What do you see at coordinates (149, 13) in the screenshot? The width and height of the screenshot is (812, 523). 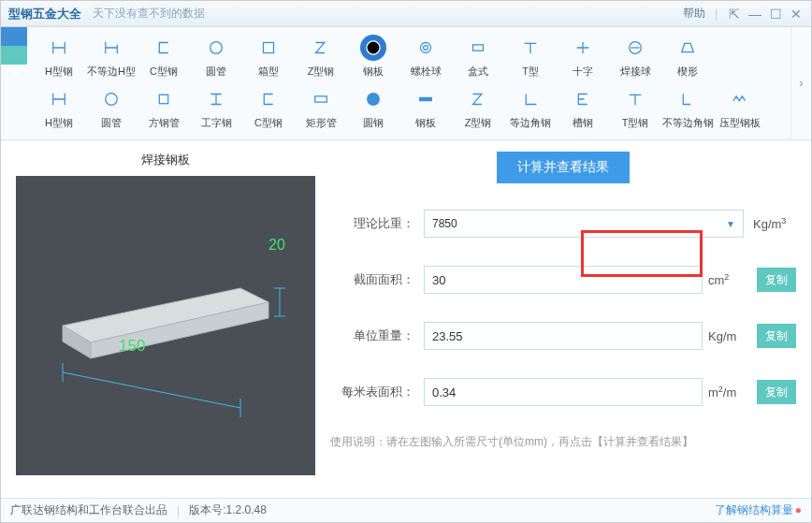 I see `app-subtitle: 天下没有查不到的数据` at bounding box center [149, 13].